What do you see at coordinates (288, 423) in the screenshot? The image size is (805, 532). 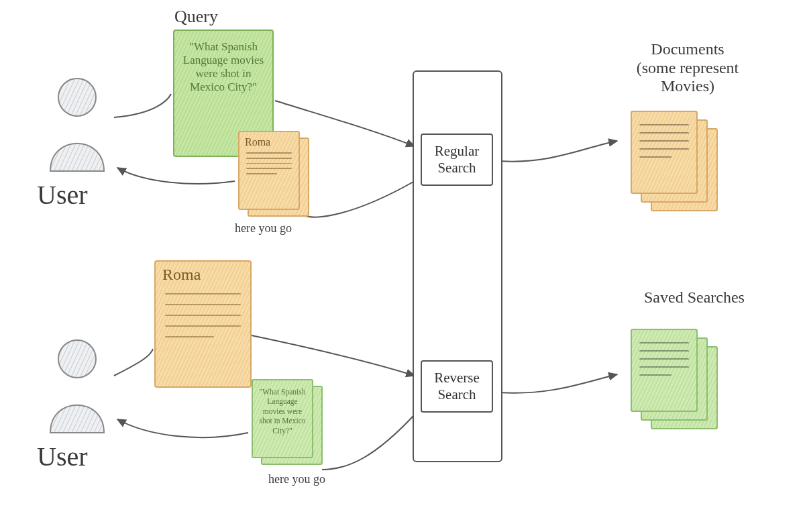 I see `bottom-result-stack: "What Spanish Language movies were shot …` at bounding box center [288, 423].